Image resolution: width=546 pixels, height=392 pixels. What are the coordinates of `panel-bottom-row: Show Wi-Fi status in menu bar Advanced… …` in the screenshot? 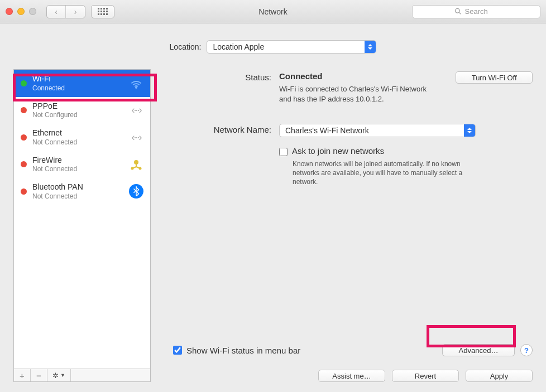 It's located at (353, 347).